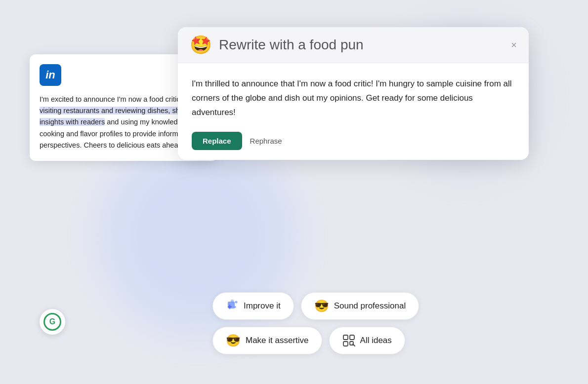 The width and height of the screenshot is (588, 384). What do you see at coordinates (370, 306) in the screenshot?
I see `sound-professional-label: Sound professional` at bounding box center [370, 306].